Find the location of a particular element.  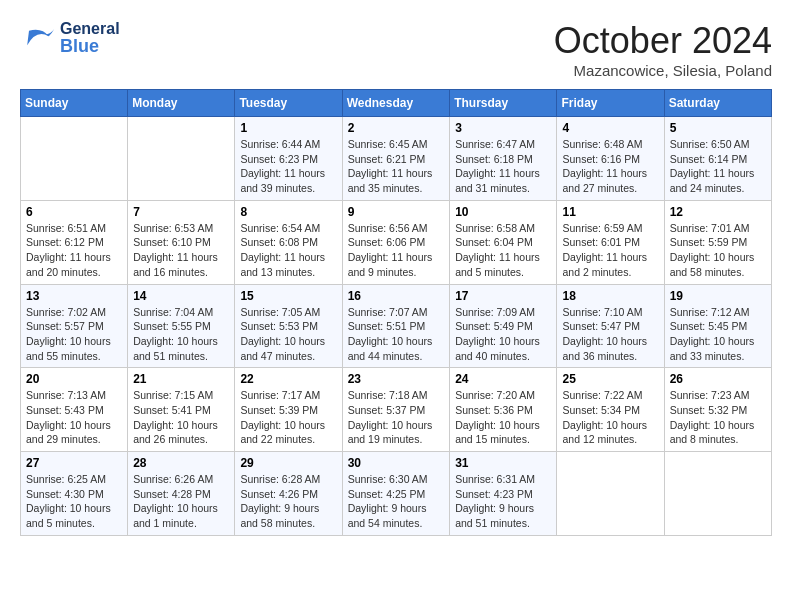

month-title: October 2024 is located at coordinates (663, 41).